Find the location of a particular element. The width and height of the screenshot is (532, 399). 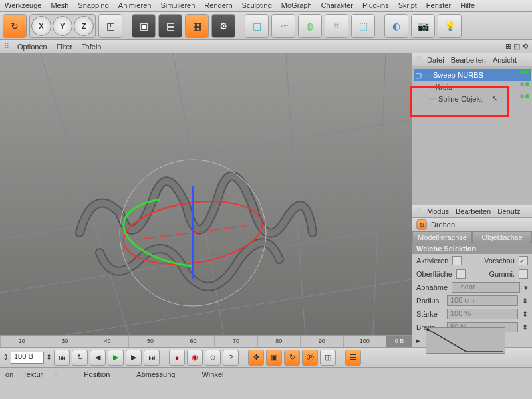

expand-icon: ▸ is located at coordinates (418, 340).